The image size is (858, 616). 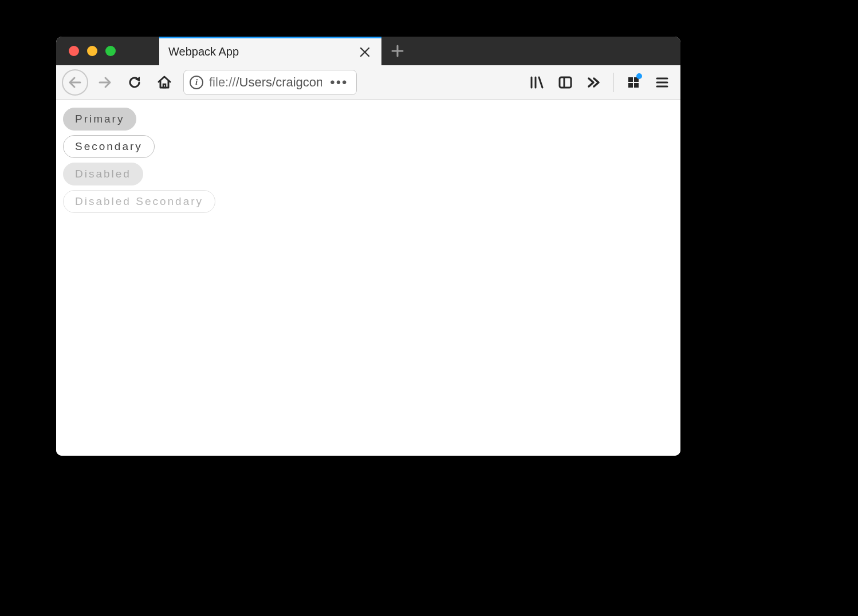 I want to click on tab-close-button, so click(x=365, y=52).